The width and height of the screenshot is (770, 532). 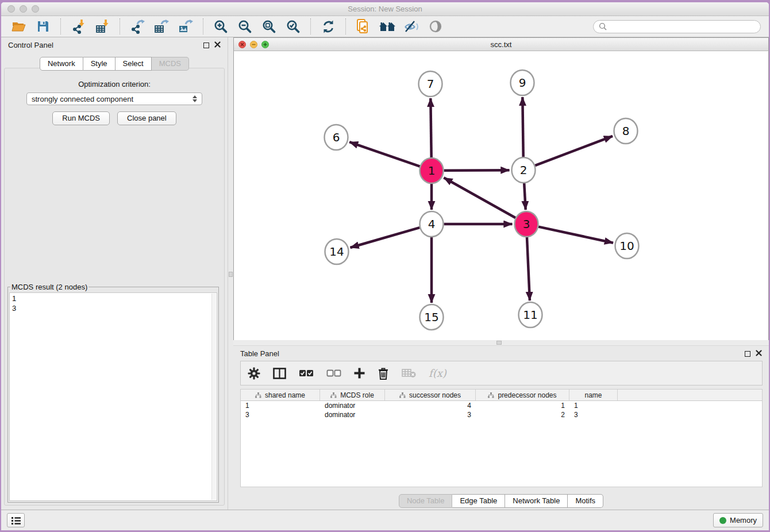 What do you see at coordinates (242, 45) in the screenshot?
I see `network-close-button` at bounding box center [242, 45].